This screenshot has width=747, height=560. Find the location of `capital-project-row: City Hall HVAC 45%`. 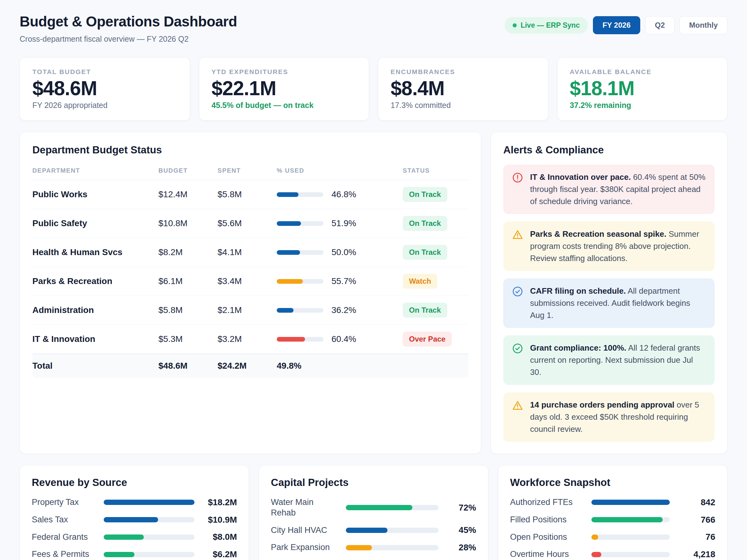

capital-project-row: City Hall HVAC 45% is located at coordinates (374, 531).